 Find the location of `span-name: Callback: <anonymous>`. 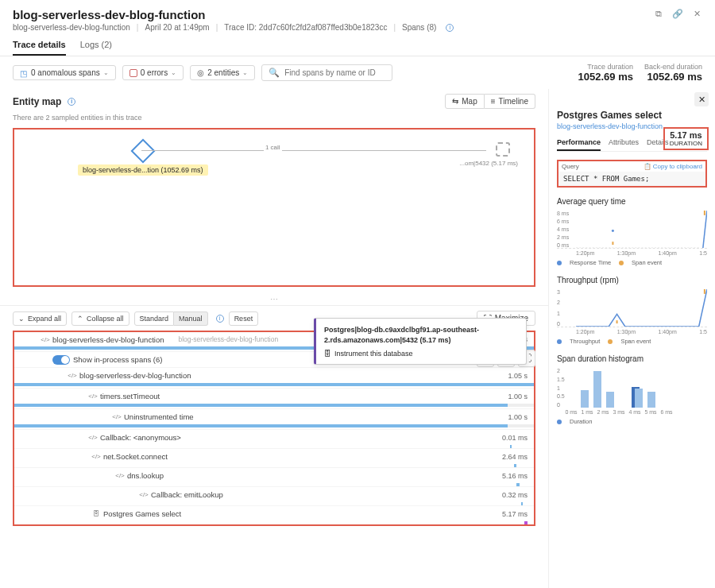

span-name: Callback: <anonymous> is located at coordinates (141, 437).